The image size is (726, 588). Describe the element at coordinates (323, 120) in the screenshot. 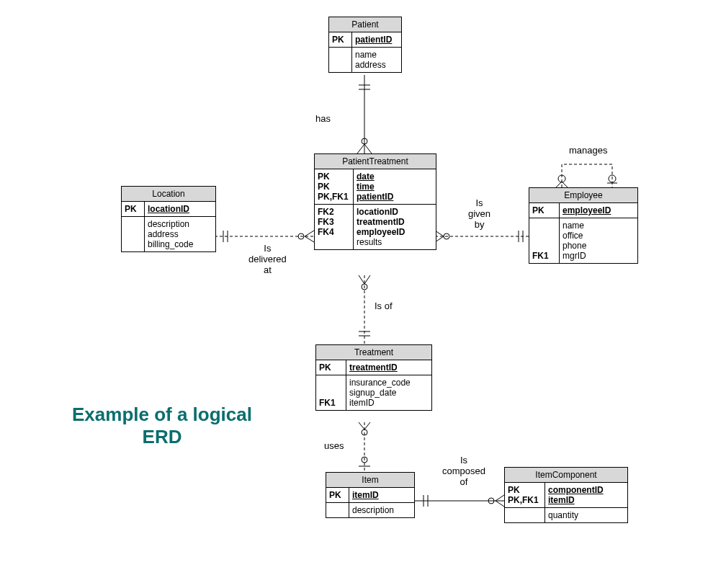

I see `rel-has: has` at that location.